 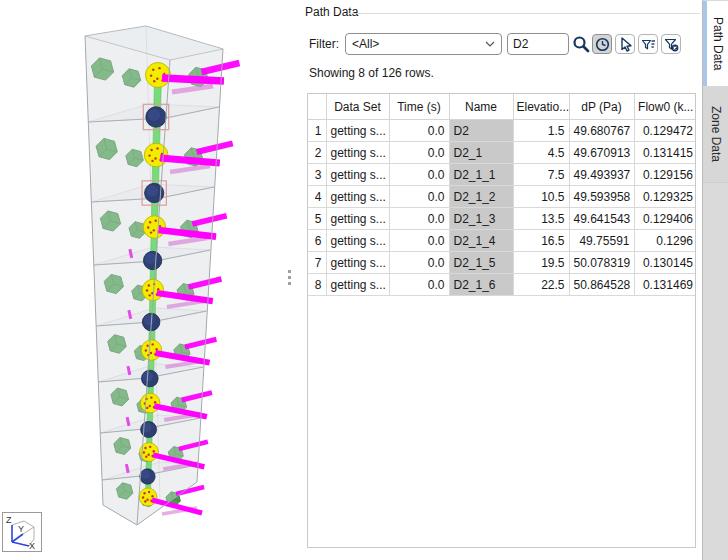 I want to click on axis-label-z: Z, so click(x=9, y=520).